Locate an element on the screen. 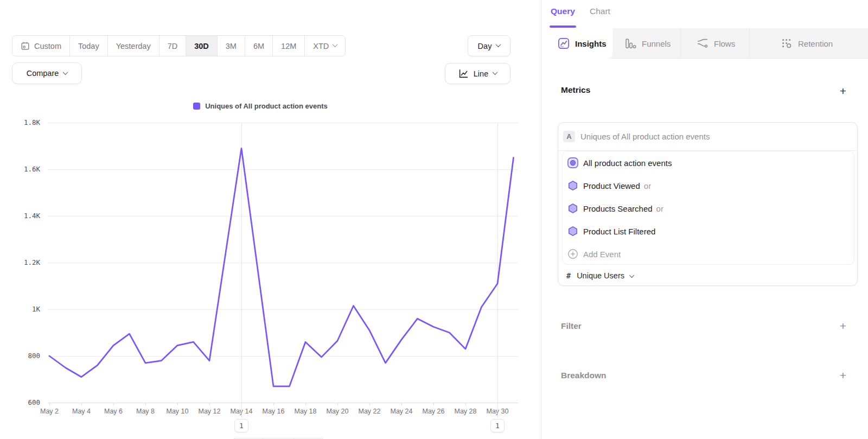 Image resolution: width=868 pixels, height=439 pixels. x-tick-label: May 18 is located at coordinates (306, 411).